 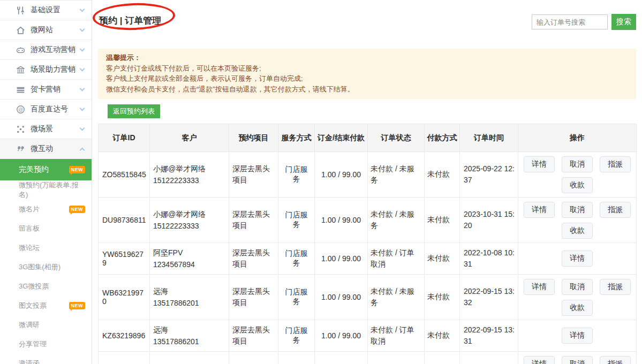 What do you see at coordinates (570, 22) in the screenshot?
I see `order-search-input` at bounding box center [570, 22].